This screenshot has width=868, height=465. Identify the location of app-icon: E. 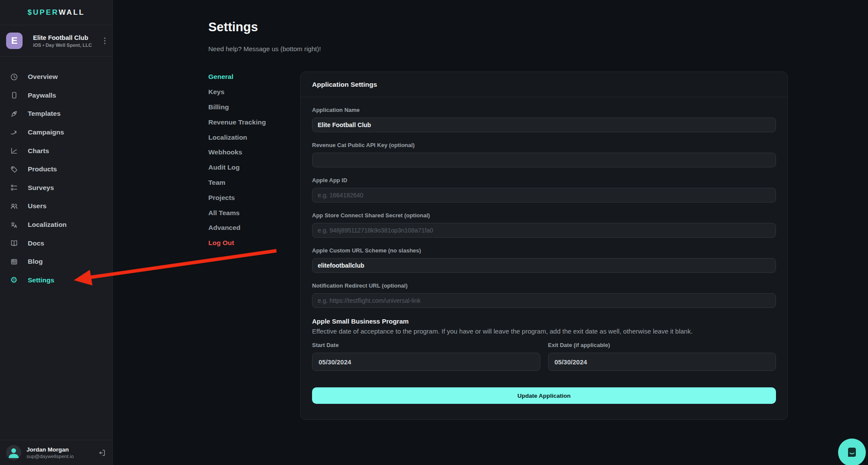
(14, 41).